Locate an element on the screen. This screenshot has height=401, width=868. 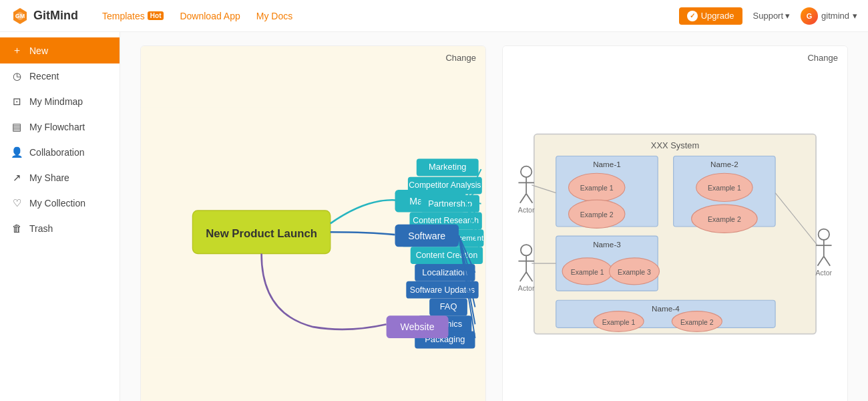
sidebar-item-new: ＋ New is located at coordinates (60, 51).